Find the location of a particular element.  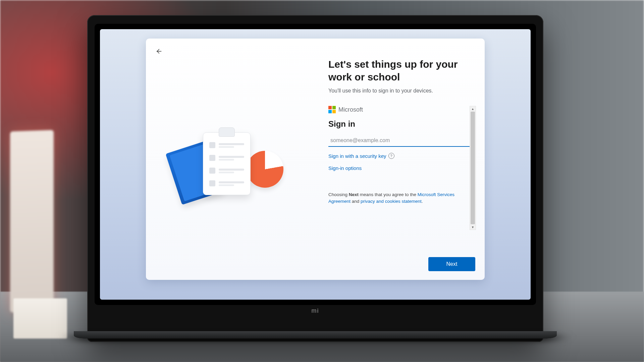

microsoft-brand-label: Microsoft is located at coordinates (351, 110).